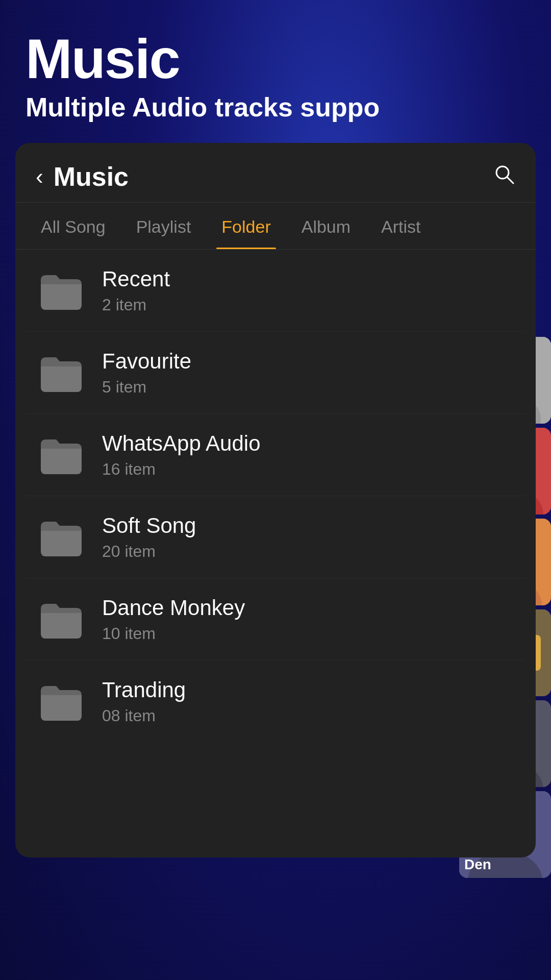  I want to click on folder-svg-whatsapp, so click(61, 455).